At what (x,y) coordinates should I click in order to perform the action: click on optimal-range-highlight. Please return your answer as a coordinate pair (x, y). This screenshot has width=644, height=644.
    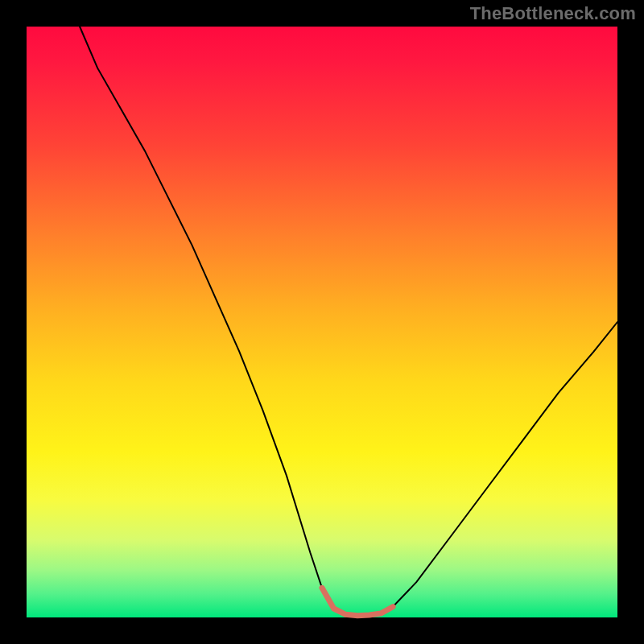
    Looking at the image, I should click on (357, 602).